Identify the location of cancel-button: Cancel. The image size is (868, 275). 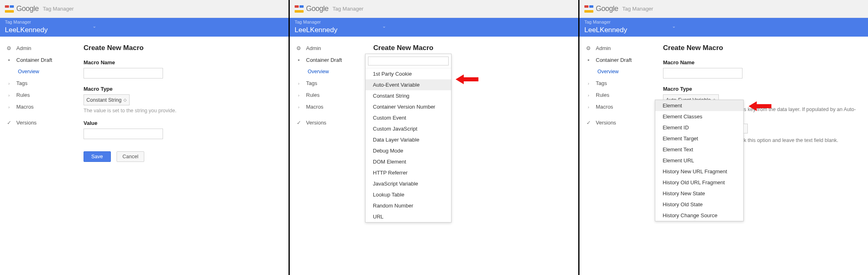
(130, 157).